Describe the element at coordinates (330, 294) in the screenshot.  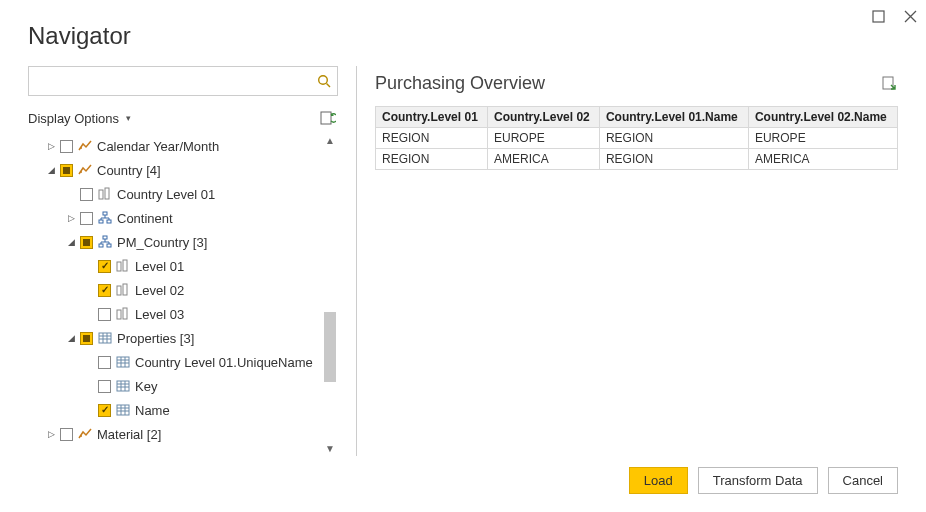
I see `tree-scrollbar: ▲ ▼` at that location.